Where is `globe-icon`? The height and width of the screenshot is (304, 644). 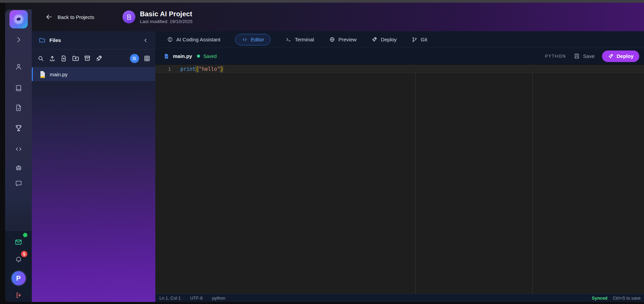 globe-icon is located at coordinates (332, 39).